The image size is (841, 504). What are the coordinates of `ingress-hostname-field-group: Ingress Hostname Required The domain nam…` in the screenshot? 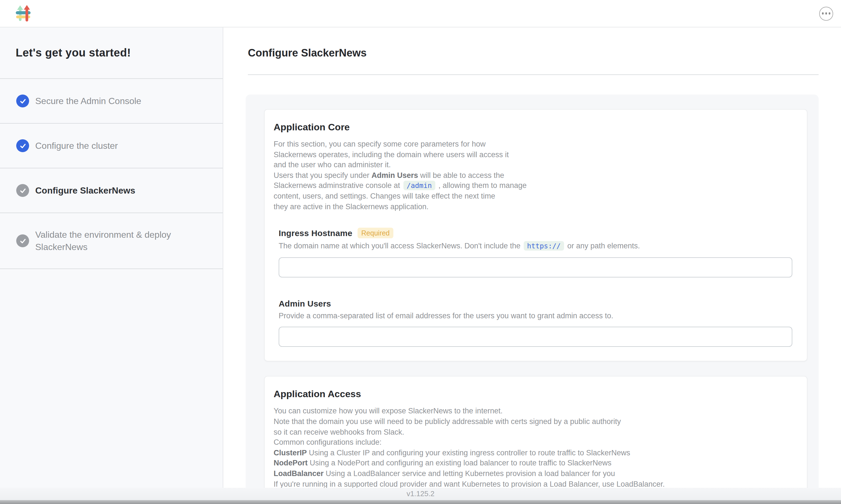 It's located at (535, 252).